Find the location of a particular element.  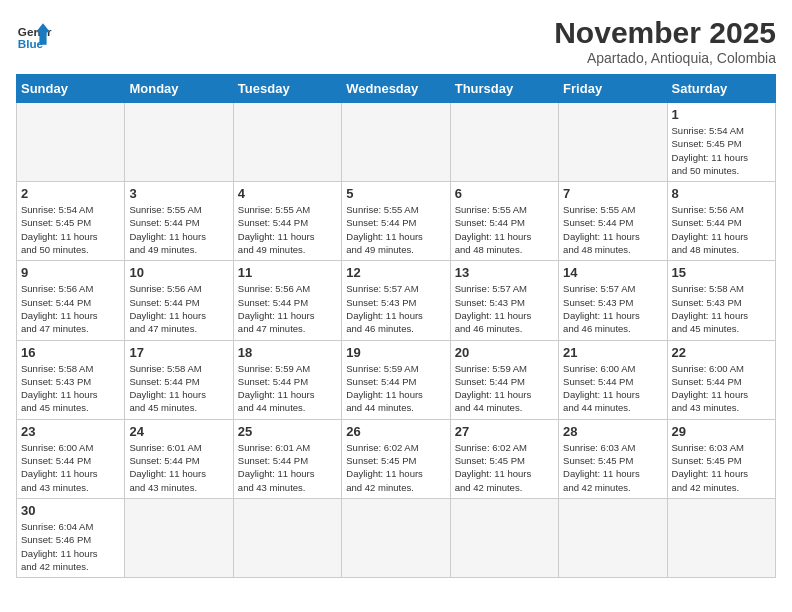

week-row-5: 30Sunrise: 6:04 AM Sunset: 5:46 PM Dayli… is located at coordinates (396, 538).